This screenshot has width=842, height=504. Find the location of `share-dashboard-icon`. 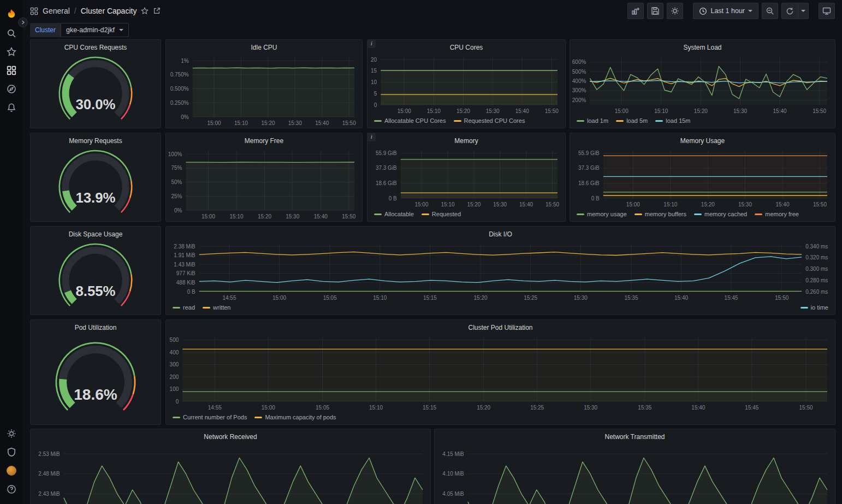

share-dashboard-icon is located at coordinates (157, 11).